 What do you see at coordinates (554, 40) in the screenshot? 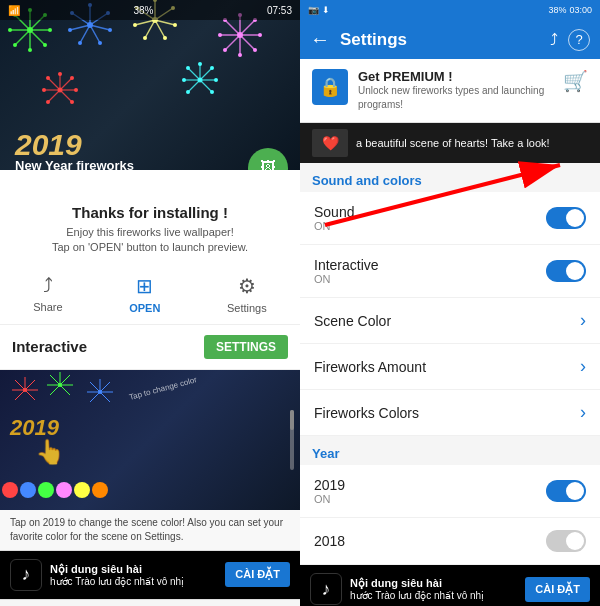
I see `share-icon: ⤴` at bounding box center [554, 40].